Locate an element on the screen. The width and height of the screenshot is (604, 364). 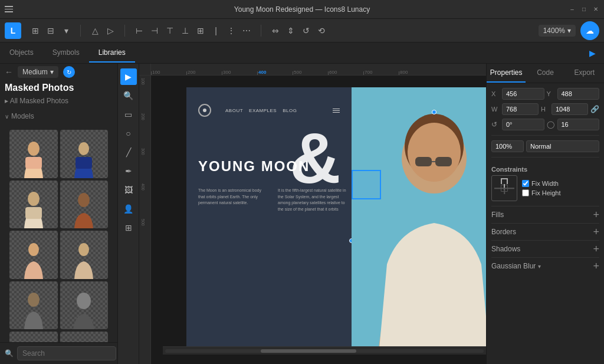
align-bottom-icon: | is located at coordinates (216, 31).